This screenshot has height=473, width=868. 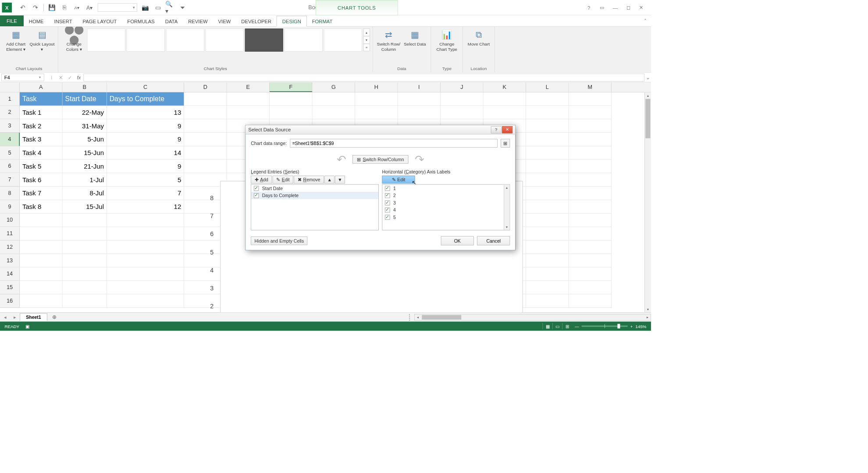 I want to click on maximize-button: ◻, so click(x=629, y=7).